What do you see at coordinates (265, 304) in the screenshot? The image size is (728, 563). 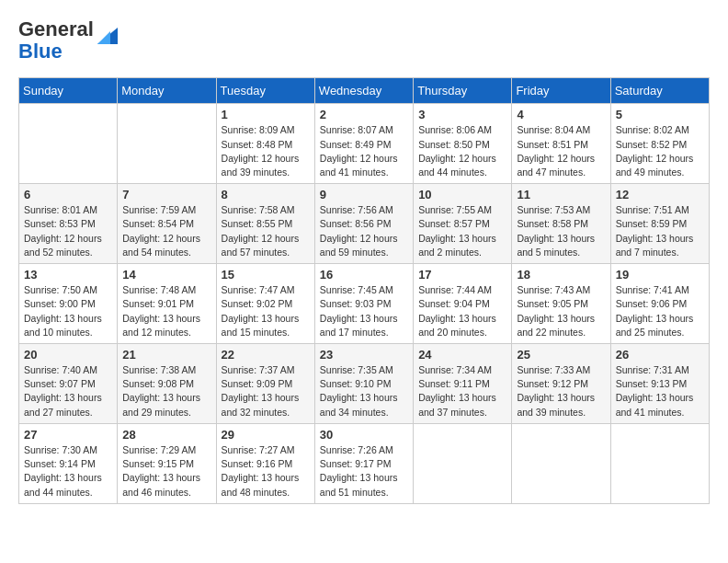 I see `day-cell: 15Sunrise: 7:47 AM Sunset: 9:02 PM Dayli…` at bounding box center [265, 304].